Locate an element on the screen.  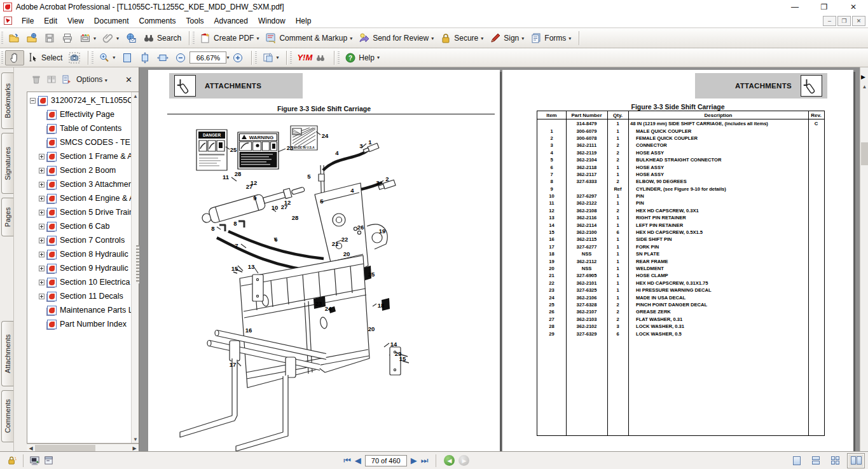
continuous-facing-button is located at coordinates (835, 461).